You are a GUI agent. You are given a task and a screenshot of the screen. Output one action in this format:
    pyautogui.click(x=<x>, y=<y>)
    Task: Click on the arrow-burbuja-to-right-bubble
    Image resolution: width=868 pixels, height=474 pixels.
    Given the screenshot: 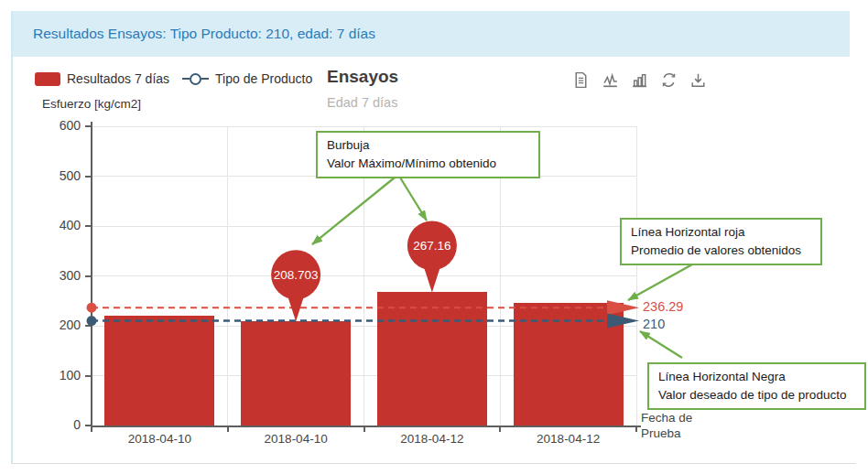 What is the action you would take?
    pyautogui.click(x=414, y=199)
    